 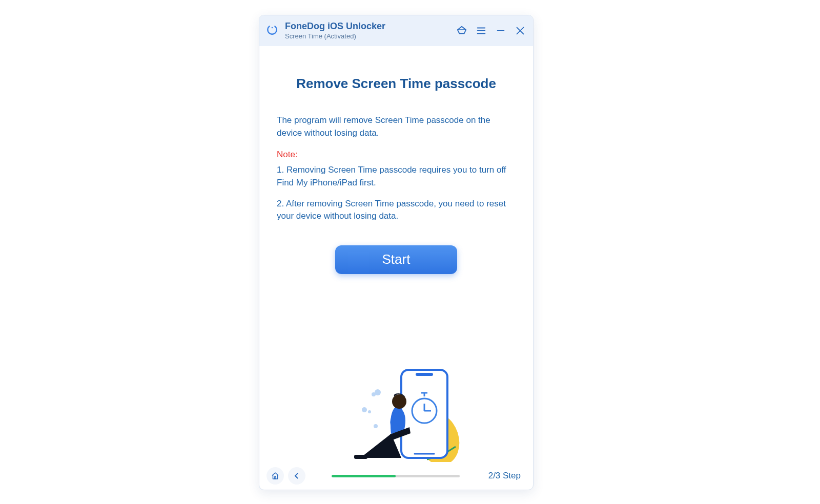 What do you see at coordinates (462, 31) in the screenshot?
I see `upgrade-icon` at bounding box center [462, 31].